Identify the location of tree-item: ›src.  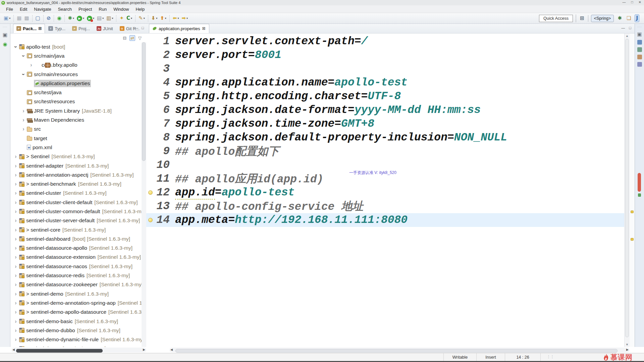
(76, 129).